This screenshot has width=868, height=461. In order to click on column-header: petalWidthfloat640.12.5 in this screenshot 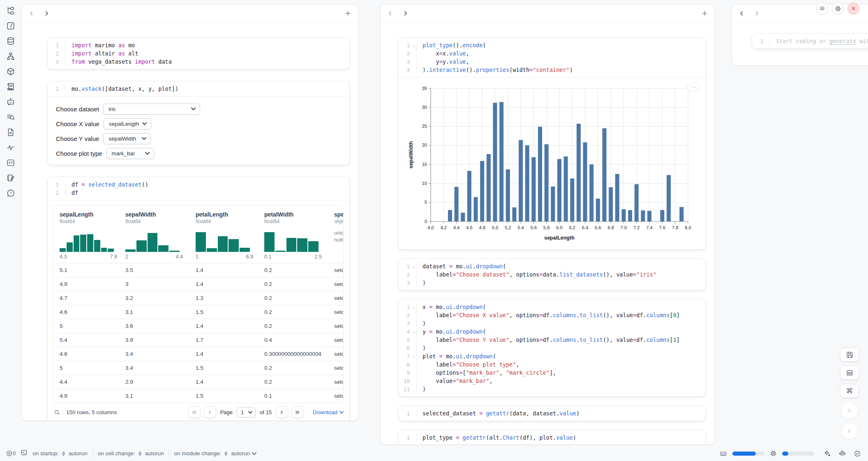, I will do `click(293, 234)`.